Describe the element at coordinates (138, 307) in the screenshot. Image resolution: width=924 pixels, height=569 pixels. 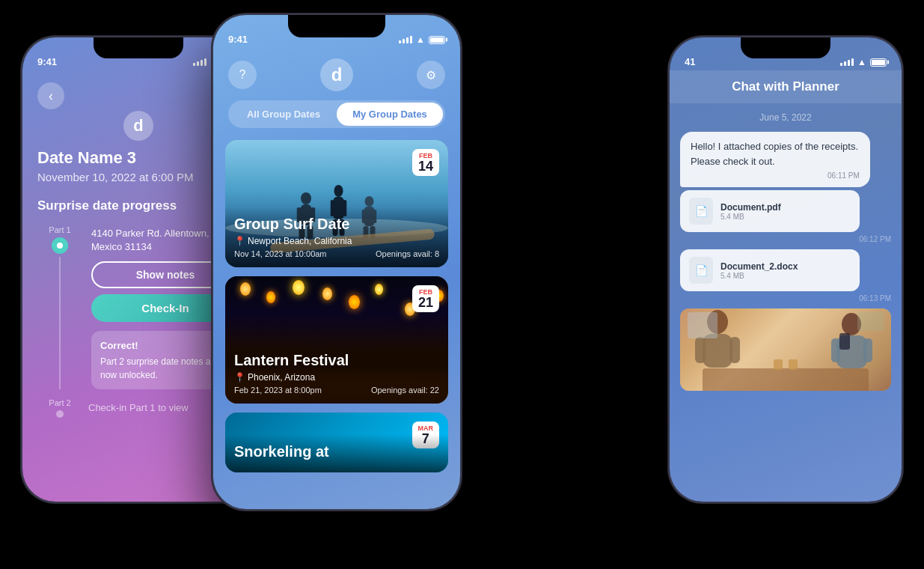
I see `timeline-part1: Part 1 4140 Parker Rd. Allentown, New Me…` at that location.